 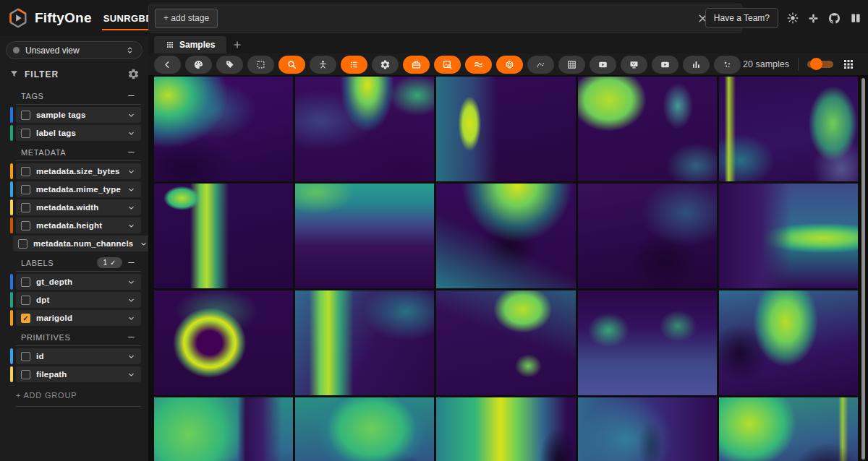 What do you see at coordinates (848, 64) in the screenshot?
I see `grid-layout-icon` at bounding box center [848, 64].